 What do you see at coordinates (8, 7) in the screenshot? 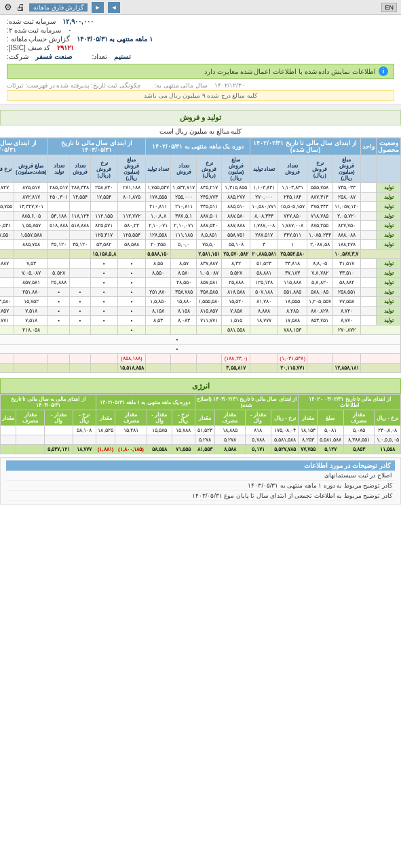
I see `settings-icon: ⚙` at bounding box center [8, 7].